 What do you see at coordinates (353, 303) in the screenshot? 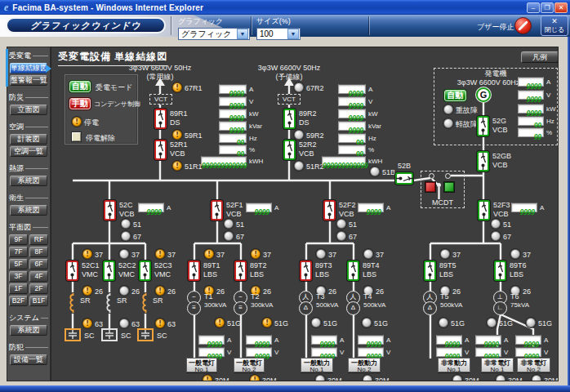
I see `transformer-t4: 人Δ` at bounding box center [353, 303].